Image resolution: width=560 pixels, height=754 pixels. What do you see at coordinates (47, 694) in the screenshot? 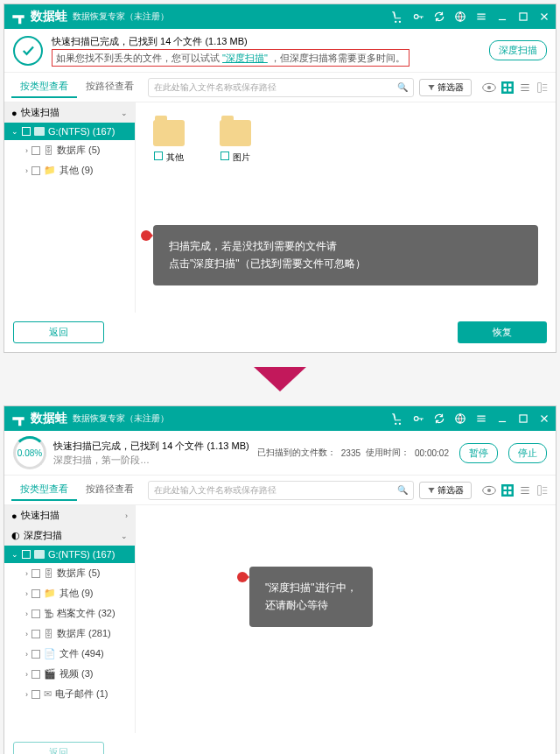
I see `mail-icon: ✉` at bounding box center [47, 694].